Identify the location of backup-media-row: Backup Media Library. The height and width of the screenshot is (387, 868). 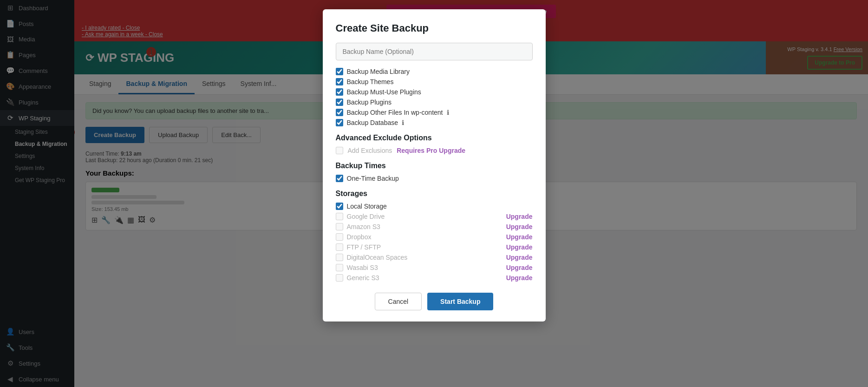
(434, 72).